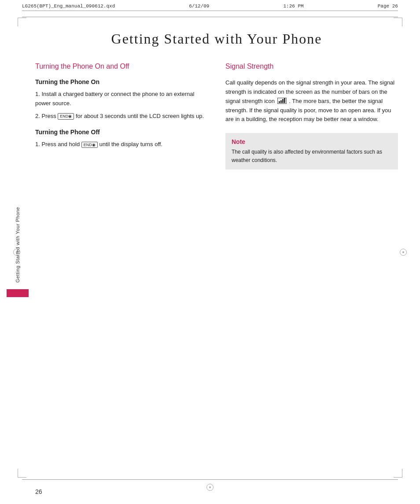 The width and height of the screenshot is (420, 504). What do you see at coordinates (122, 82) in the screenshot?
I see `turning-on-heading: Turning the Phone On` at bounding box center [122, 82].